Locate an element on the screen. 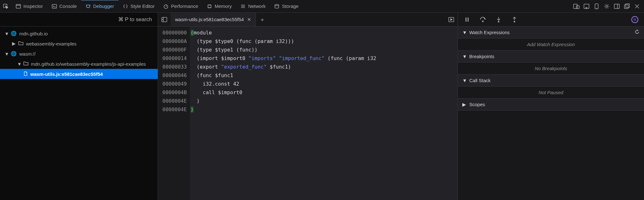  toolbar-right is located at coordinates (609, 6).